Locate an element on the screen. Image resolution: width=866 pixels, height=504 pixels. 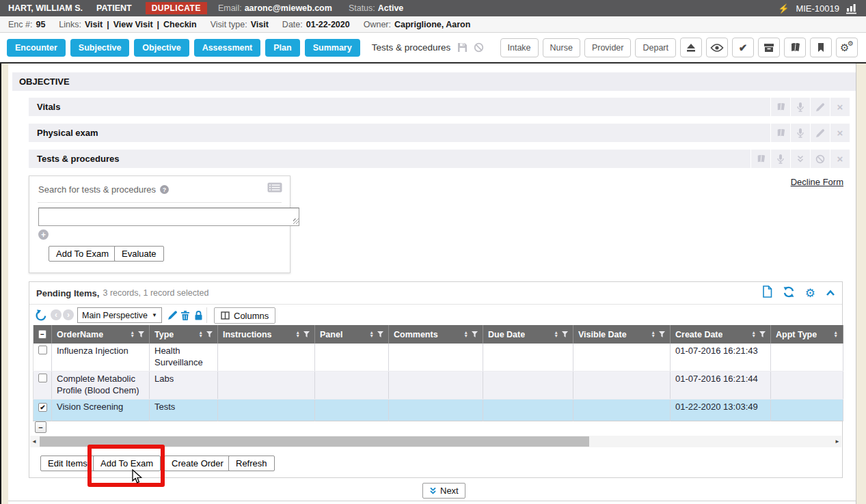
physical-exam-edit-button is located at coordinates (820, 132).